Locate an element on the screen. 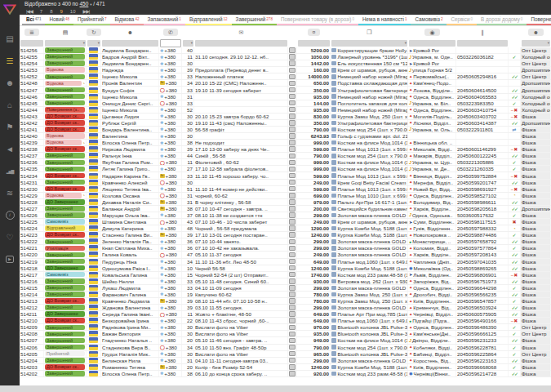 Image resolution: width=551 pixels, height=392 pixels. tab-10: Самовивіз2 is located at coordinates (429, 20).